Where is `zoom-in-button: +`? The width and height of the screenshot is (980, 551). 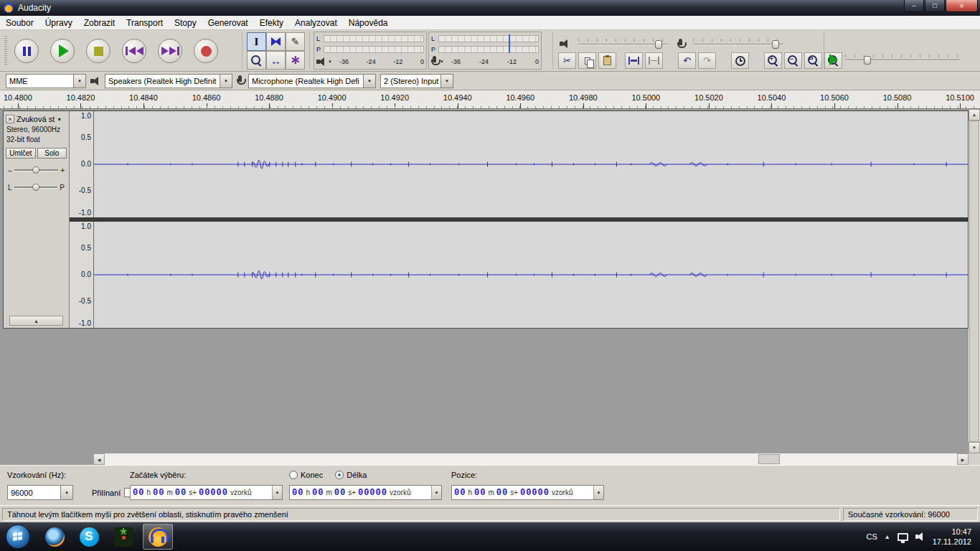 zoom-in-button: + is located at coordinates (773, 60).